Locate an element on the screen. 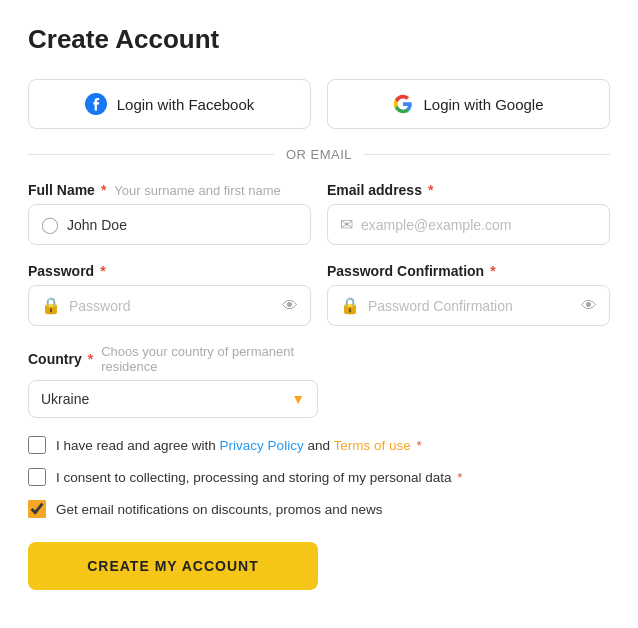 This screenshot has width=638, height=628. consent-checkbox is located at coordinates (37, 477).